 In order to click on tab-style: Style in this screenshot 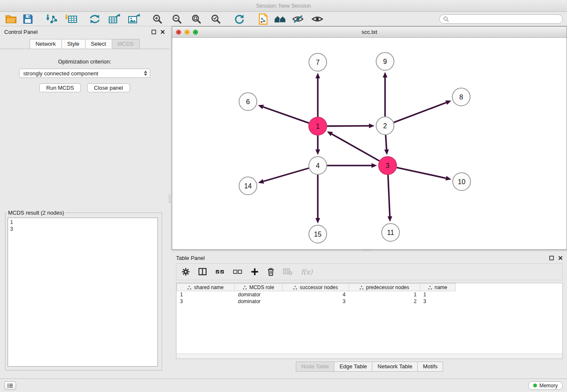, I will do `click(74, 44)`.